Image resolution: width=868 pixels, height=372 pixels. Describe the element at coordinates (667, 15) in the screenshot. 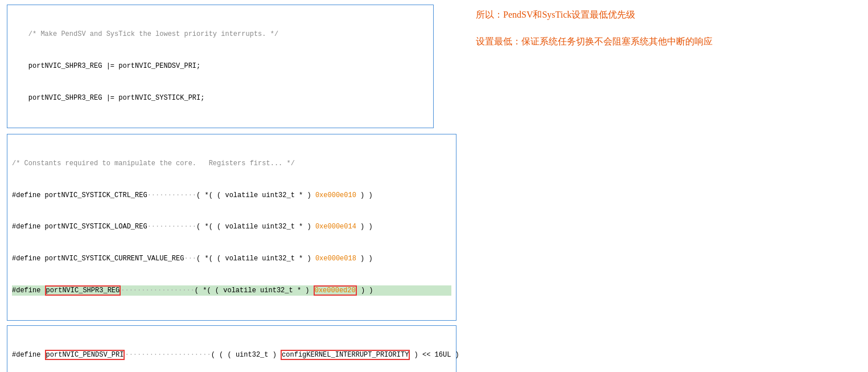

I see `right-line-1: 所以：PendSV和SysTick设置最低优先级` at that location.